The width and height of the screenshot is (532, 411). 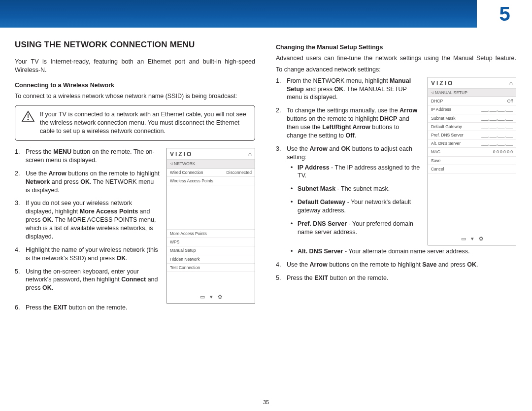 What do you see at coordinates (211, 259) in the screenshot?
I see `row-hidden: Hidden Network` at bounding box center [211, 259].